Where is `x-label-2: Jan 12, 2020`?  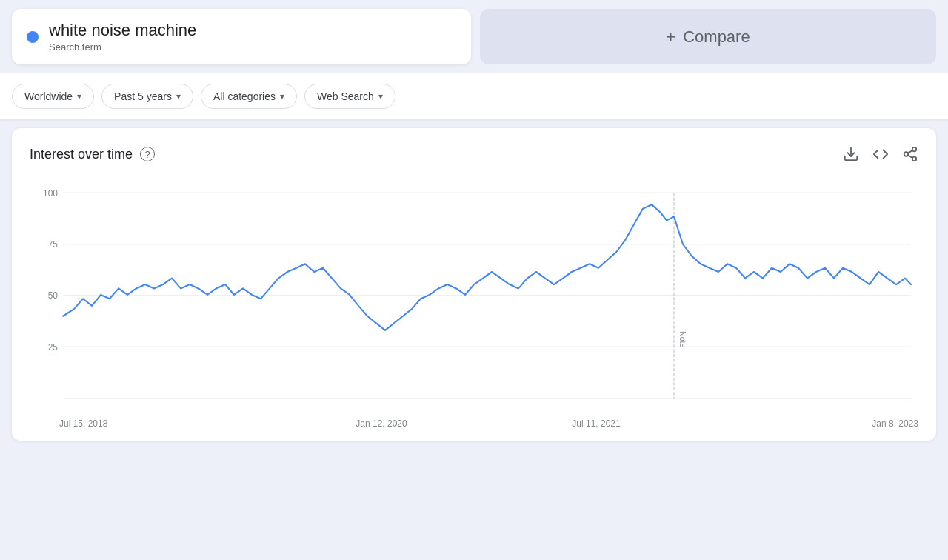
x-label-2: Jan 12, 2020 is located at coordinates (381, 424).